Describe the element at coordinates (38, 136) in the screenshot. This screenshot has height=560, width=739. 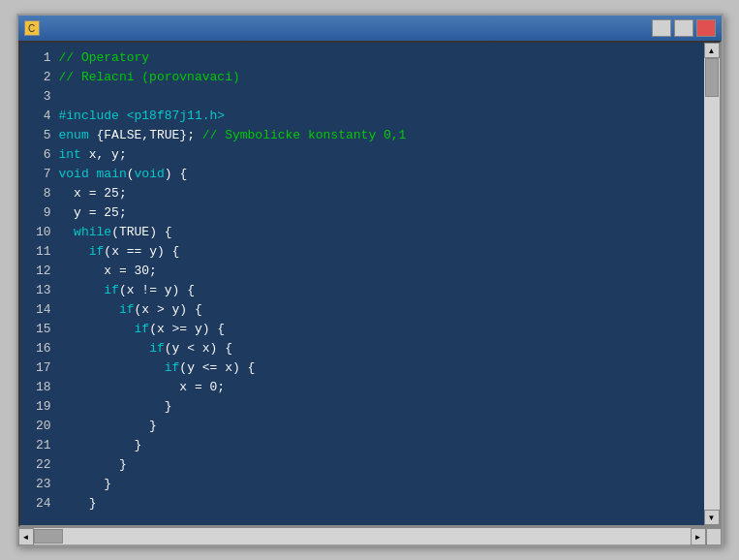
I see `line-number: 5` at that location.